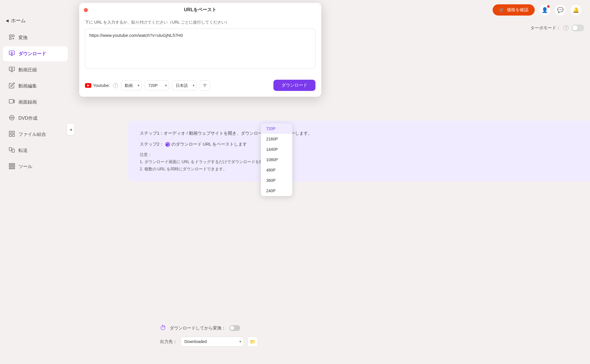  What do you see at coordinates (557, 28) in the screenshot?
I see `turbo-row: ターボモード： ?` at bounding box center [557, 28].